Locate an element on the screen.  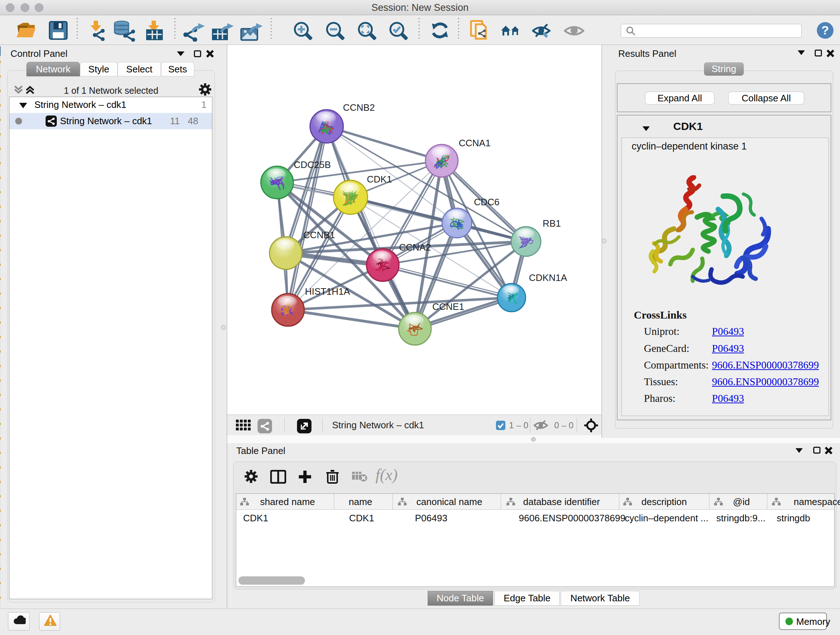
svg-text: CCNA2 is located at coordinates (415, 247).